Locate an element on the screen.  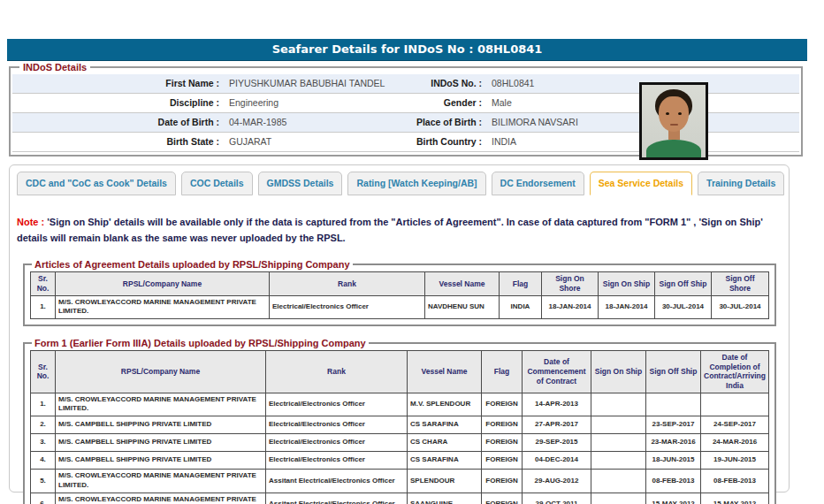
field-value: GUJARAT is located at coordinates (299, 141).